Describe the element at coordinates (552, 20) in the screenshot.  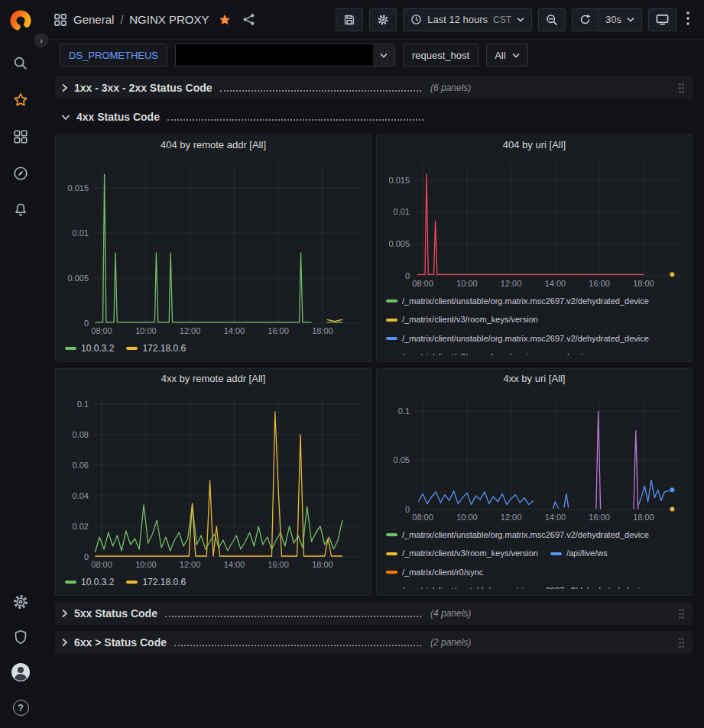
I see `zoom-out-button` at that location.